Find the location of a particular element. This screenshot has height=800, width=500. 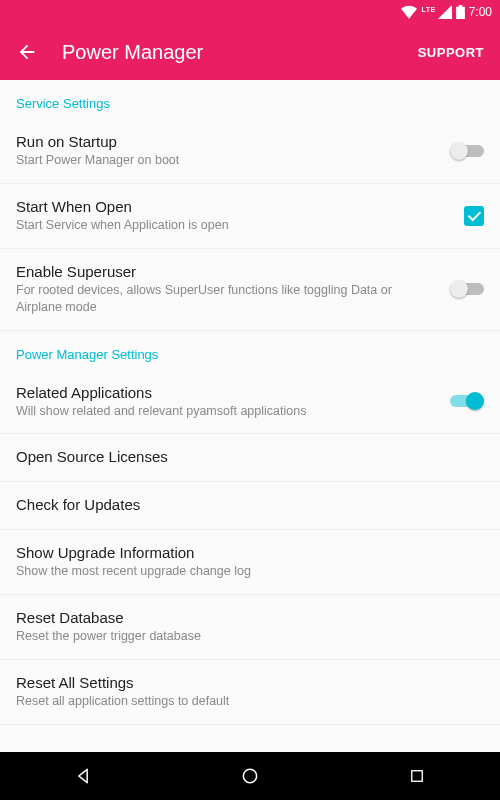

setting-subtitle: Show the most recent upgrade change log is located at coordinates (244, 572).